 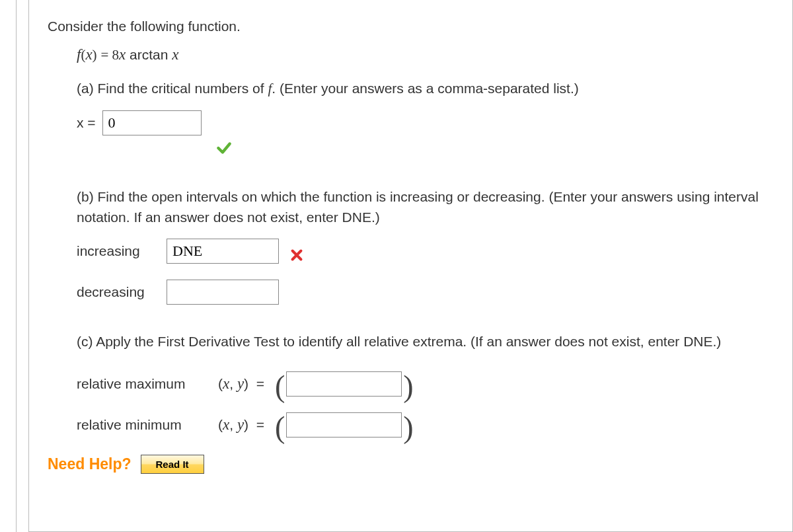 I want to click on need-help-label: Need Help?, so click(x=90, y=464).